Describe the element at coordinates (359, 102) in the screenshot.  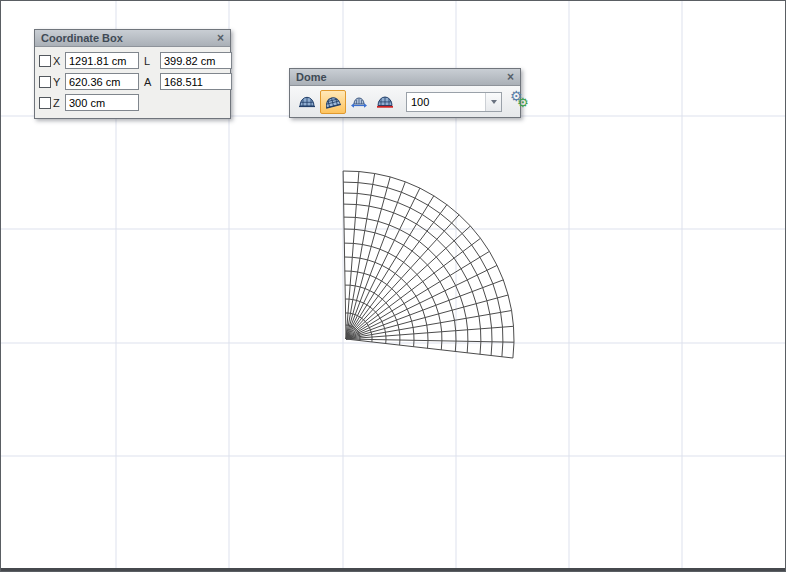
I see `dome-move-icon` at that location.